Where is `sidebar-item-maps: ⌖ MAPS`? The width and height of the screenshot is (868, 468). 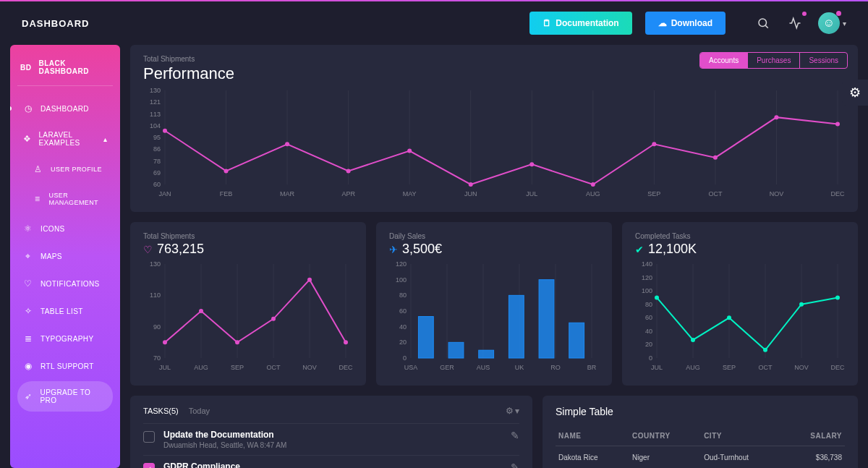
sidebar-item-maps: ⌖ MAPS is located at coordinates (65, 256).